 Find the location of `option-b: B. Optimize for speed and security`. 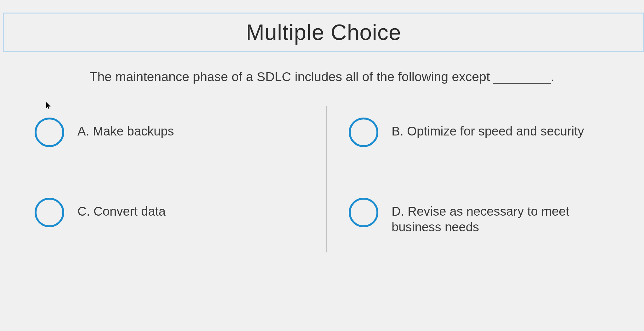

option-b: B. Optimize for speed and security is located at coordinates (479, 133).